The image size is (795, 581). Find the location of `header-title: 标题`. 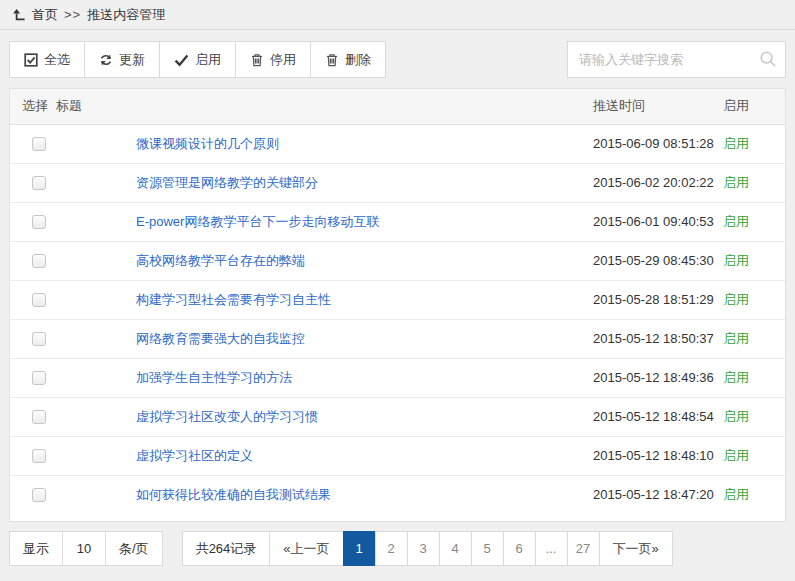

header-title: 标题 is located at coordinates (322, 106).